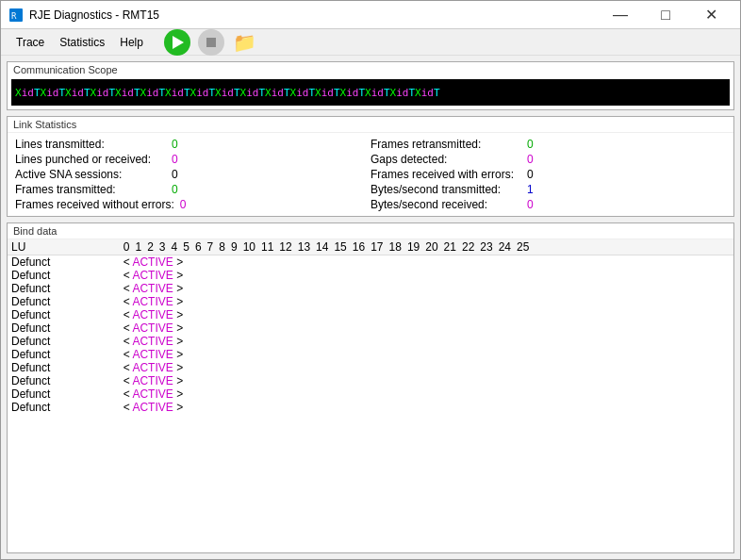 Image resolution: width=741 pixels, height=560 pixels. What do you see at coordinates (91, 189) in the screenshot?
I see `stat-label-frames-transmitted: Frames transmitted:` at bounding box center [91, 189].